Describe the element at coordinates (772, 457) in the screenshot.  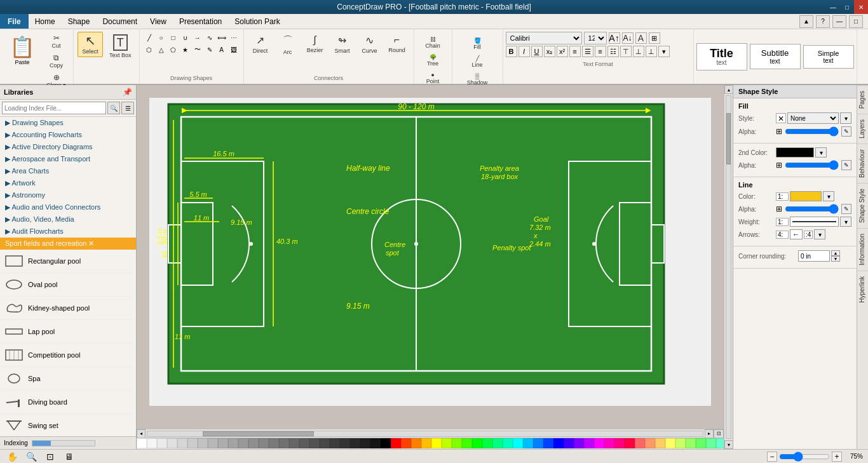
I see `zoom-out-btn: −` at that location.